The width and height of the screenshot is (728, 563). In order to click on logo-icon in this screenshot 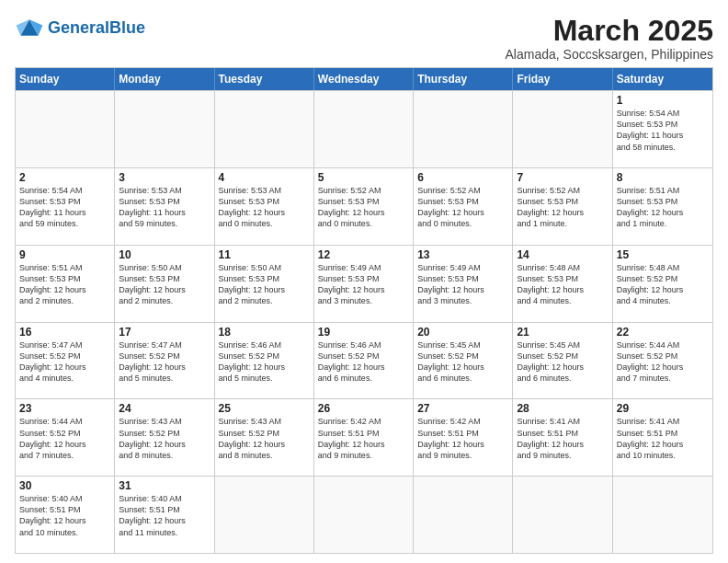, I will do `click(29, 28)`.